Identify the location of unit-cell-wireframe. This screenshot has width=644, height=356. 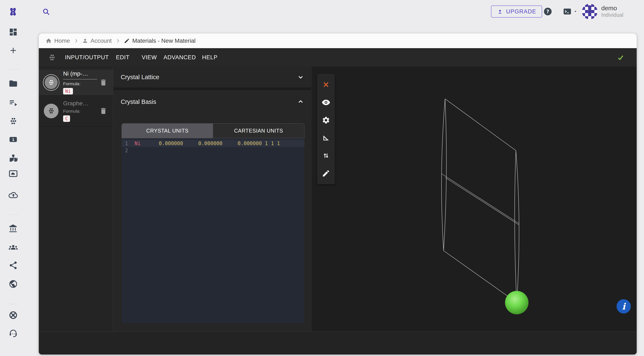
(480, 201).